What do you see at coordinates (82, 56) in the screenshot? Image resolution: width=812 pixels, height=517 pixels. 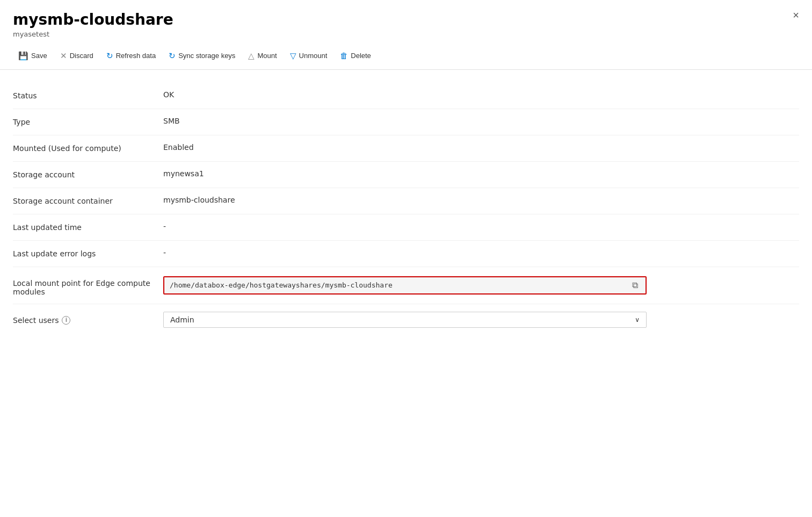 I see `discard-label: Discard` at bounding box center [82, 56].